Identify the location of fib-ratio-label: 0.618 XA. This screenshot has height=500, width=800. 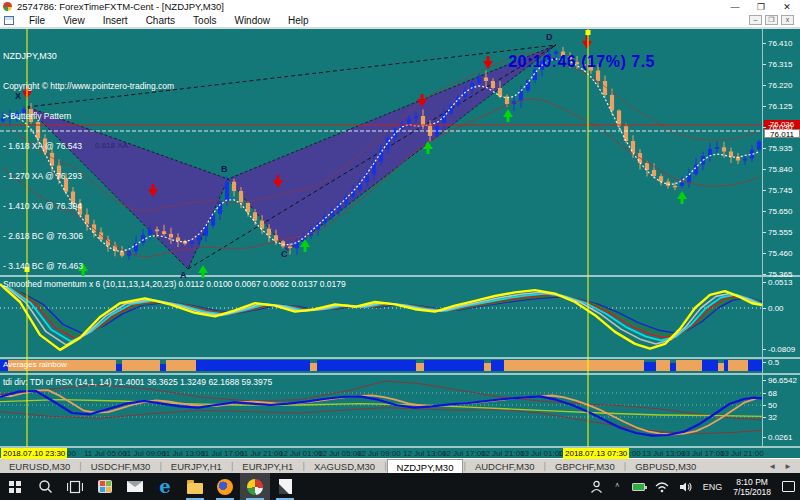
(112, 146).